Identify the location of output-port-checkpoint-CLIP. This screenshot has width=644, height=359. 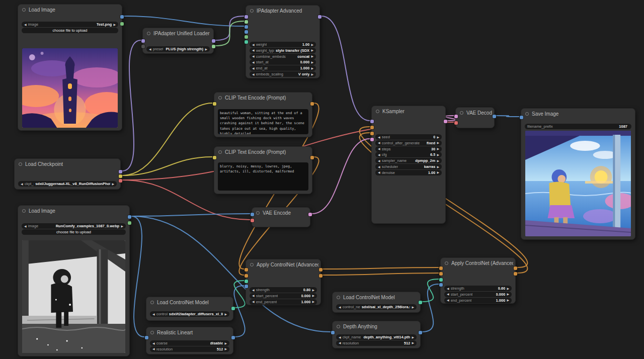
(121, 176).